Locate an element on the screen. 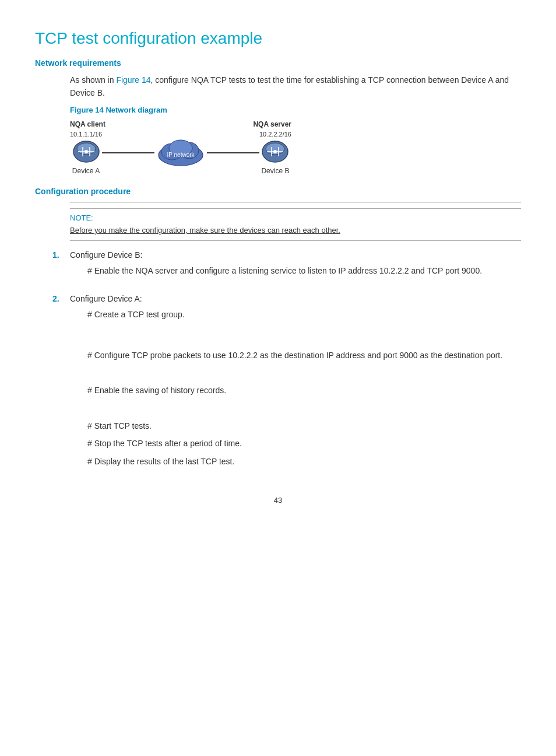  network-diagram: NQA client NQA server 10.1.1.1/16 Devic is located at coordinates (186, 148).